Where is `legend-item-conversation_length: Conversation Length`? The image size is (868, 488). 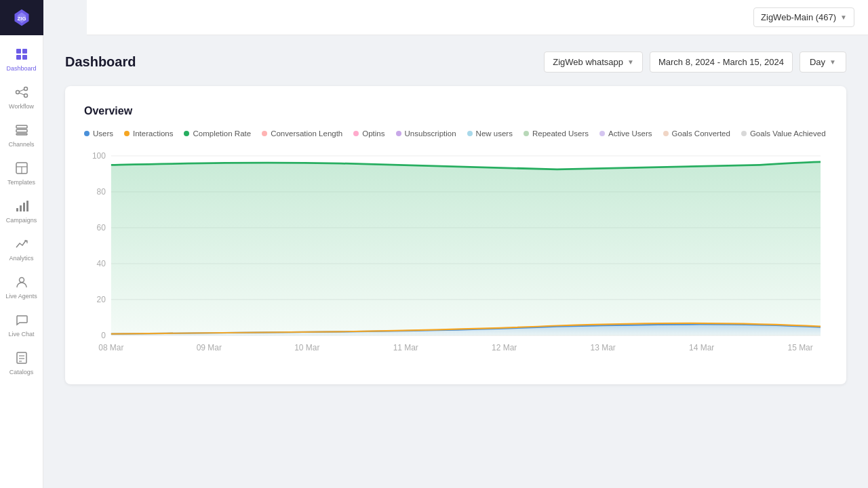 legend-item-conversation_length: Conversation Length is located at coordinates (302, 134).